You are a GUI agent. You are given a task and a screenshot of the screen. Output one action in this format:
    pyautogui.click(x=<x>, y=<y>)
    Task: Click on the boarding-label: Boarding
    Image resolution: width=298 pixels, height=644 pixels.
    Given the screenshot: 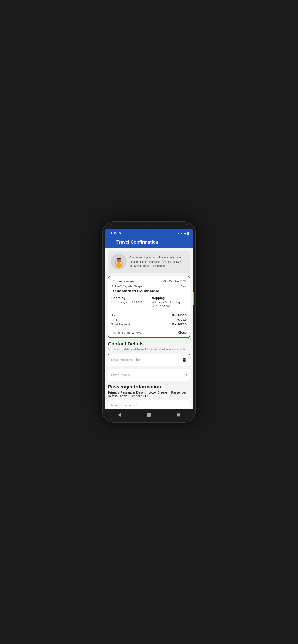 What is the action you would take?
    pyautogui.click(x=129, y=298)
    